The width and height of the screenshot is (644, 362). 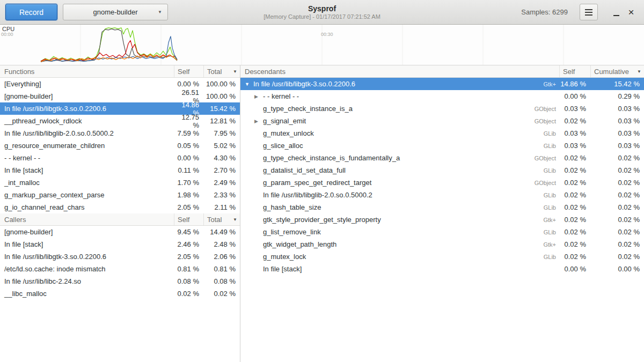 What do you see at coordinates (120, 121) in the screenshot?
I see `function-row: __pthread_rwlock_rdlock 12.75 % 12.81 %` at bounding box center [120, 121].